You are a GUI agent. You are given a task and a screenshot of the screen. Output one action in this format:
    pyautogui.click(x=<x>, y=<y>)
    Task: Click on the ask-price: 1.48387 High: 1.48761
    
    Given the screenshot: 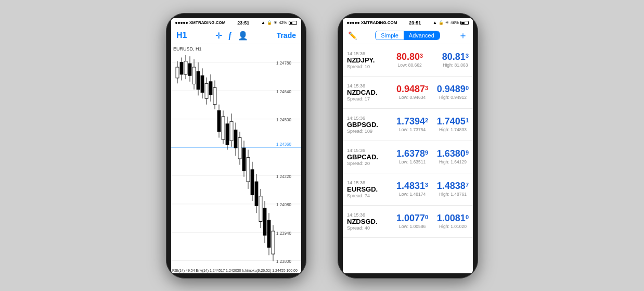 What is the action you would take?
    pyautogui.click(x=453, y=189)
    